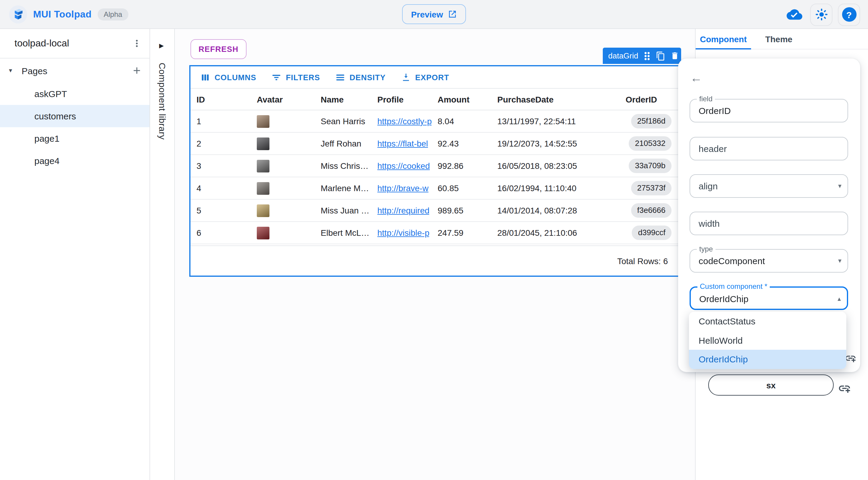 The height and width of the screenshot is (480, 868). What do you see at coordinates (652, 233) in the screenshot?
I see `order-id-chip: d399ccf` at bounding box center [652, 233].